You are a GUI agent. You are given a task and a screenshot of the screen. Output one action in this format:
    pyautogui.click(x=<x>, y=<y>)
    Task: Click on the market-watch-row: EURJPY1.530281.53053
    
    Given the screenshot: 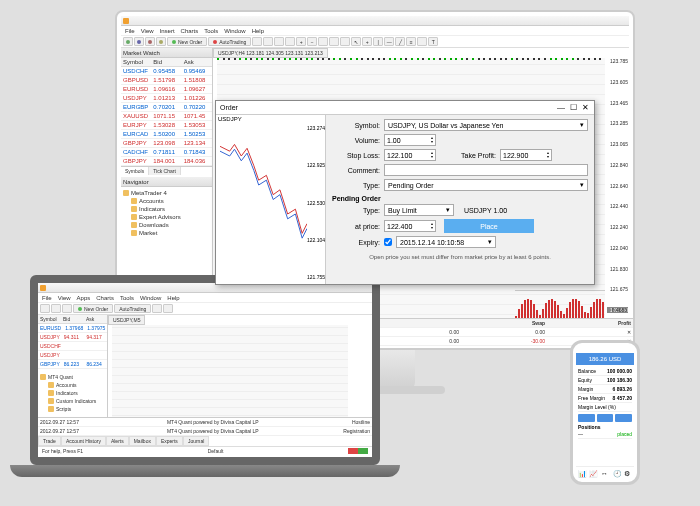 What is the action you would take?
    pyautogui.click(x=166, y=126)
    